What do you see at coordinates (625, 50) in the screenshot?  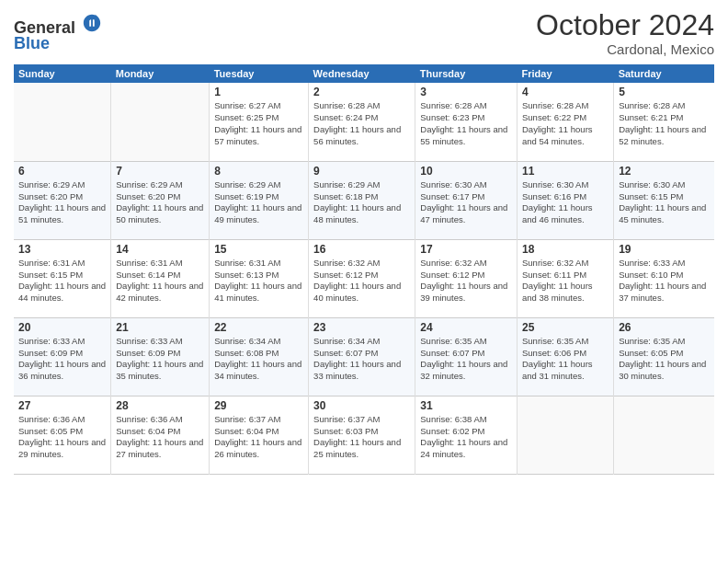 I see `location: Cardonal, Mexico` at bounding box center [625, 50].